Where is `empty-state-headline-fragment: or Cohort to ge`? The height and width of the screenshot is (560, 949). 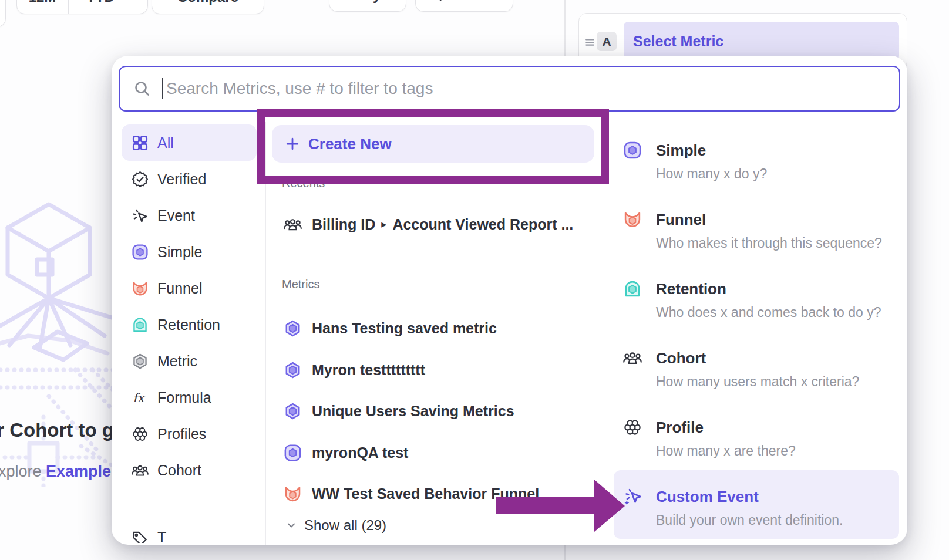
empty-state-headline-fragment: or Cohort to ge is located at coordinates (62, 430).